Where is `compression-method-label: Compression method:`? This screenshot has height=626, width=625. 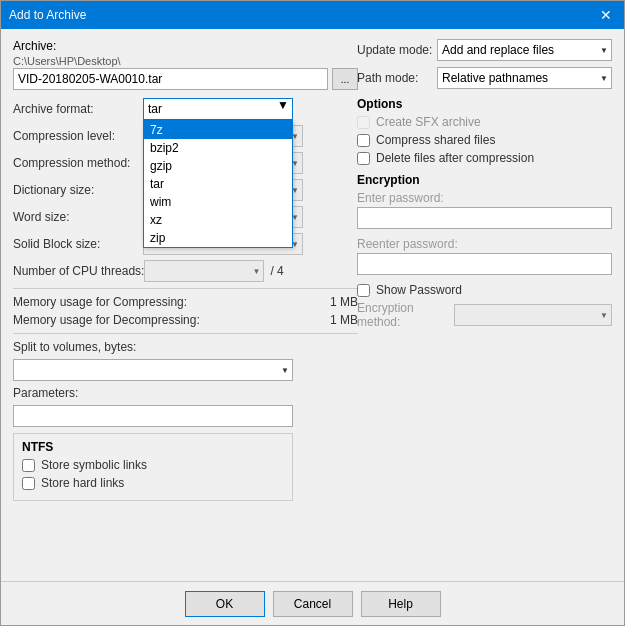
compression-method-label: Compression method: is located at coordinates (78, 163).